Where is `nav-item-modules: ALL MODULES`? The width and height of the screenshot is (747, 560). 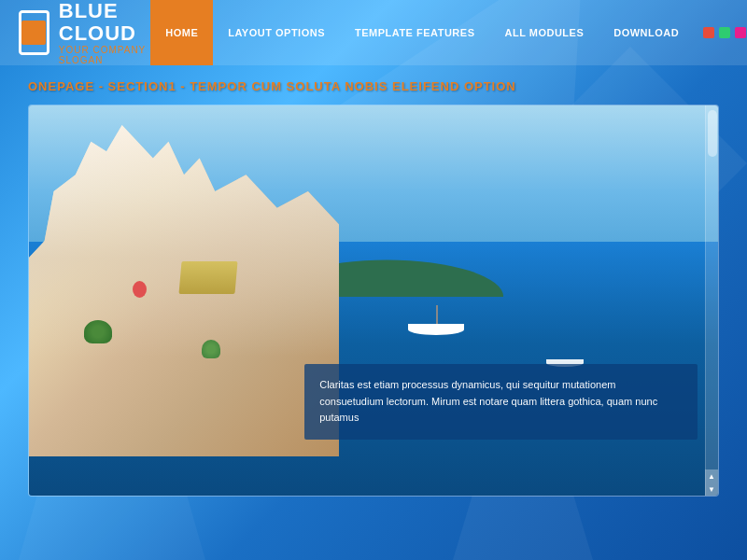 nav-item-modules: ALL MODULES is located at coordinates (543, 33).